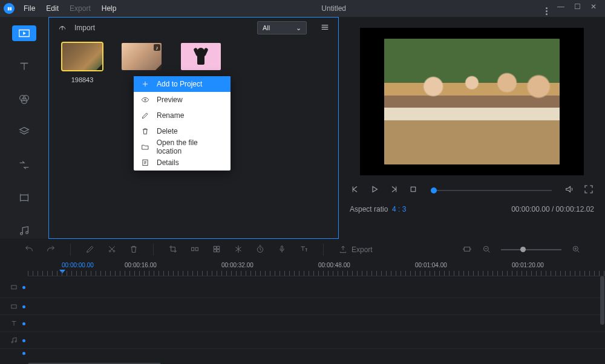 The image size is (605, 364). I want to click on playhead-label: 00:00:00.00, so click(77, 265).